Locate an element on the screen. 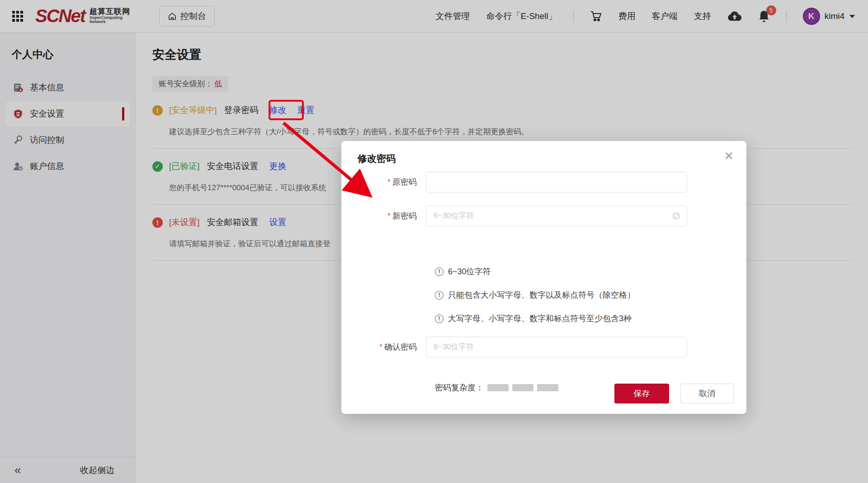 This screenshot has width=868, height=483. new-password-row: *新密码 is located at coordinates (514, 216).